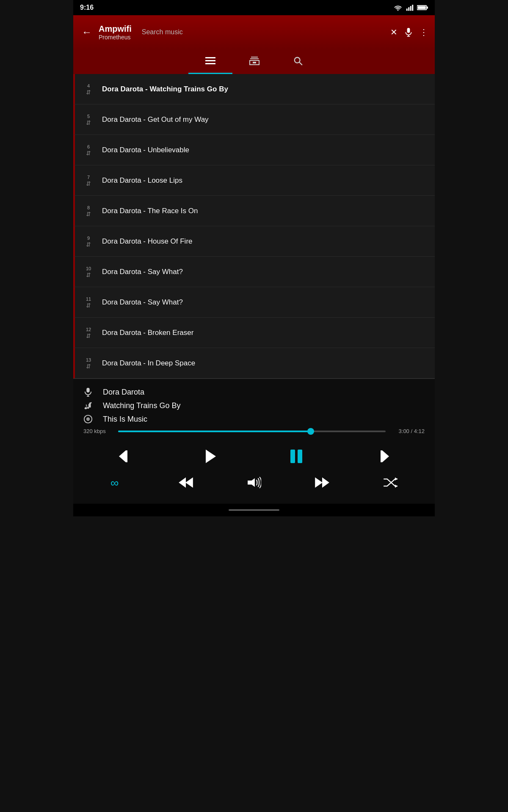 The height and width of the screenshot is (812, 508). What do you see at coordinates (87, 8) in the screenshot?
I see `status-time: 9:16` at bounding box center [87, 8].